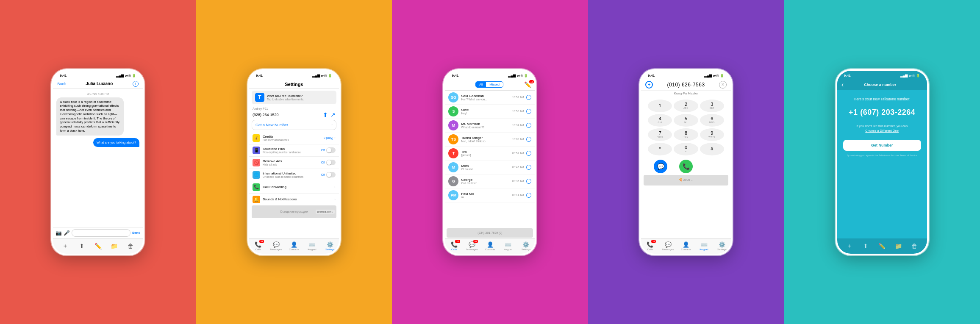  What do you see at coordinates (330, 246) in the screenshot?
I see `tab-settings: ⚙️ Settings` at bounding box center [330, 246].